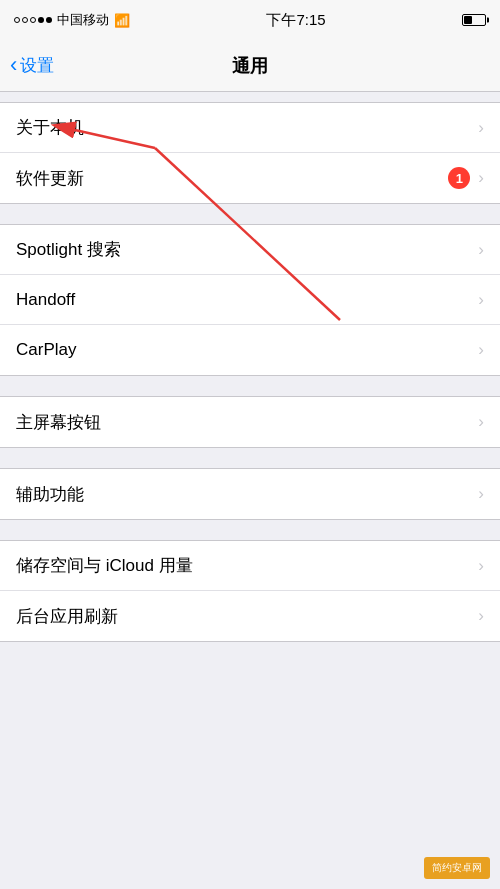 The image size is (500, 889). Describe the element at coordinates (104, 566) in the screenshot. I see `label-storage-icloud: 储存空间与 iCloud 用量` at that location.